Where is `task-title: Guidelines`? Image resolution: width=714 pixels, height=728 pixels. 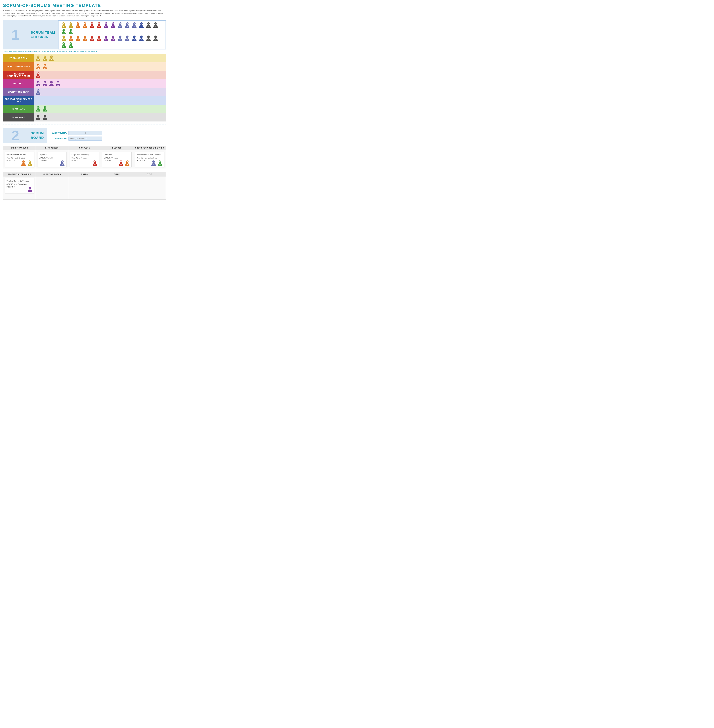
task-title: Guidelines is located at coordinates (117, 155).